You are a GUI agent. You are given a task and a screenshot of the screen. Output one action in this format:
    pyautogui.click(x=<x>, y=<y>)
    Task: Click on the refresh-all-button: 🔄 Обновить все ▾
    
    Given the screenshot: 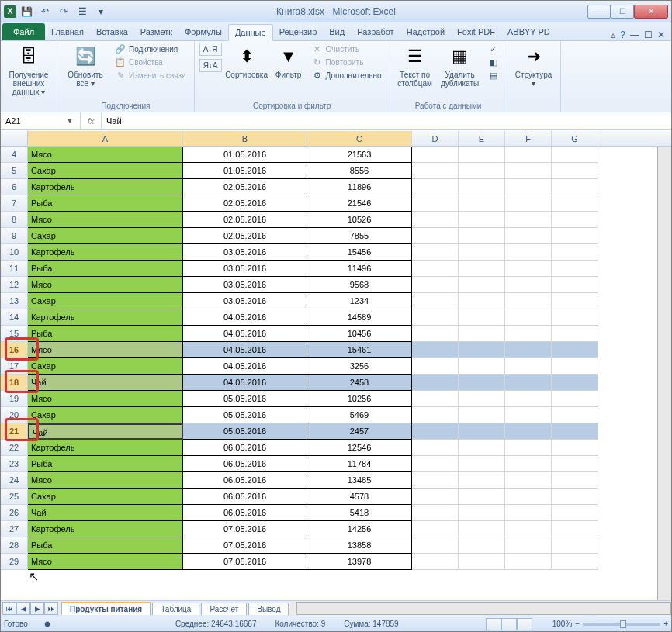 What is the action you would take?
    pyautogui.click(x=85, y=66)
    